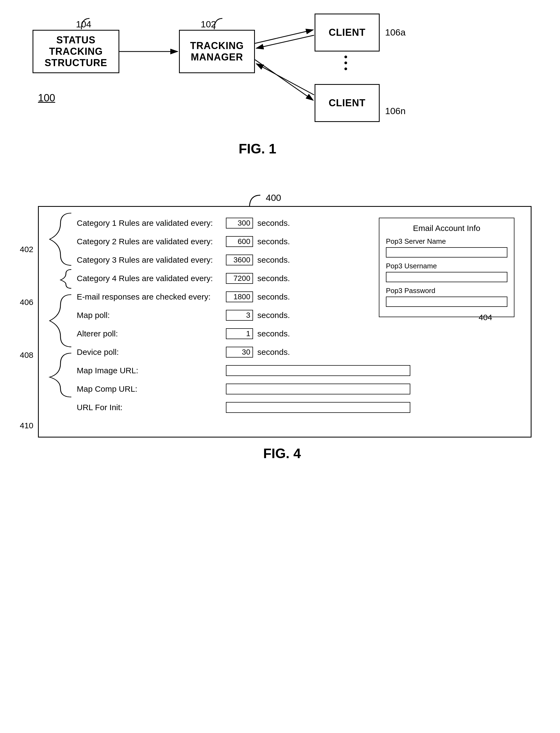 This screenshot has width=560, height=733. What do you see at coordinates (346, 63) in the screenshot?
I see `ellipsis-dots` at bounding box center [346, 63].